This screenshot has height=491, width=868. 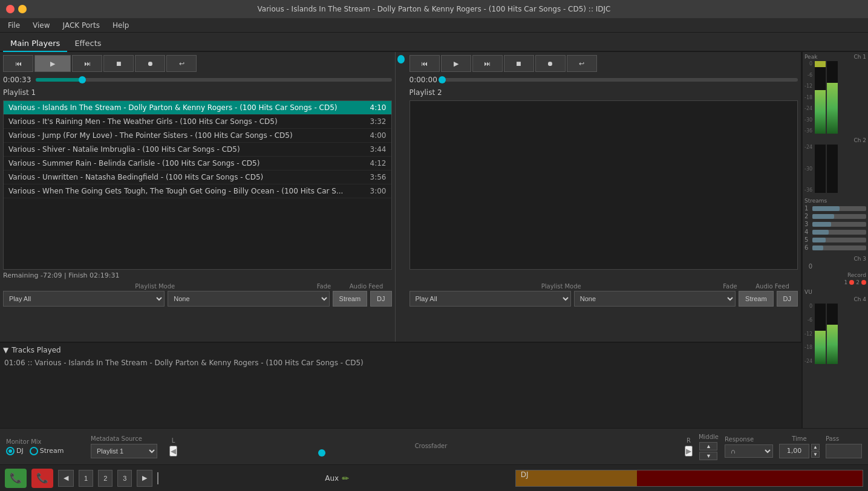 I want to click on crossfader-left-arrow: ◀, so click(x=173, y=451).